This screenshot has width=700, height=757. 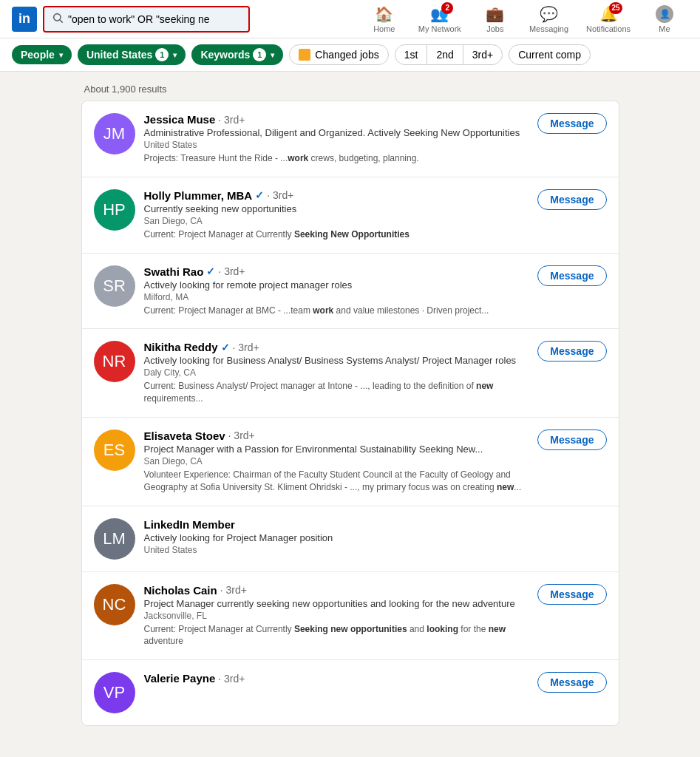 I want to click on avatar: ES, so click(x=115, y=450).